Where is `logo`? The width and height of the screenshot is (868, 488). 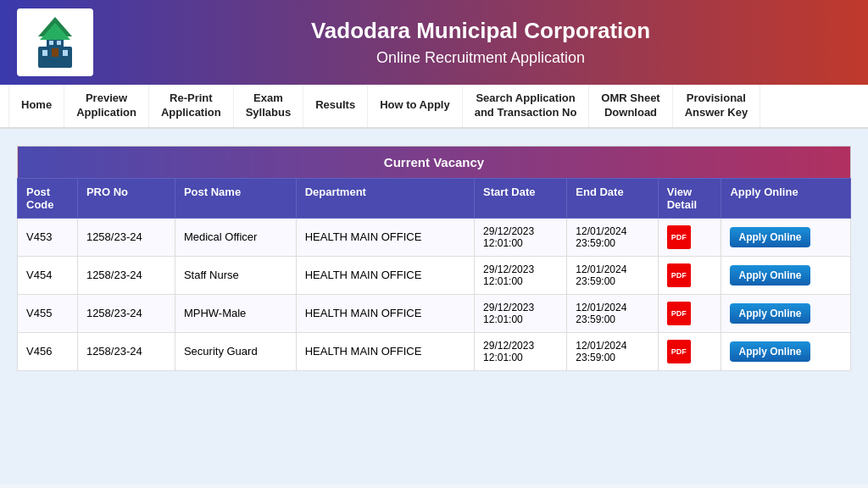
logo is located at coordinates (55, 42).